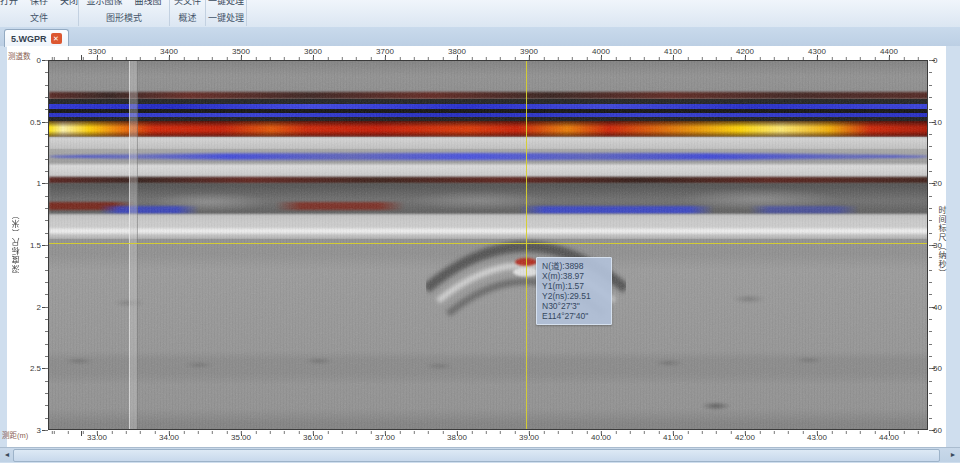 The image size is (960, 463). Describe the element at coordinates (574, 291) in the screenshot. I see `measurement-tooltip: N(道):3898X(m):38.97Y1(m):1.57Y2(ns):29.5…` at that location.